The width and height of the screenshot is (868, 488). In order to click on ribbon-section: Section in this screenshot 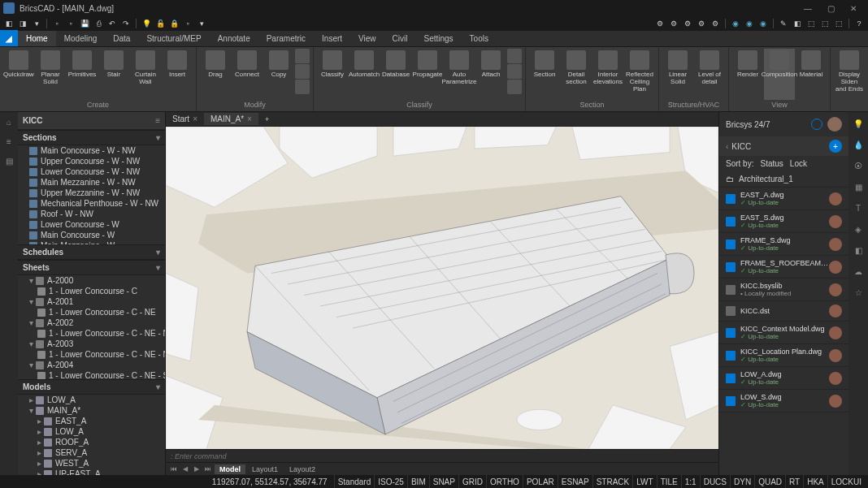, I will do `click(545, 75)`.